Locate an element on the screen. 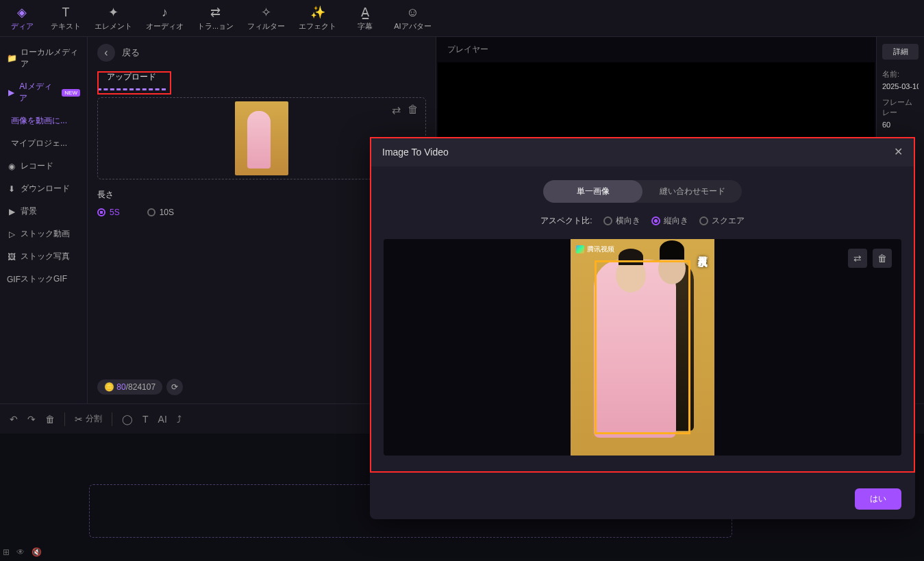  crop-frame is located at coordinates (642, 347).